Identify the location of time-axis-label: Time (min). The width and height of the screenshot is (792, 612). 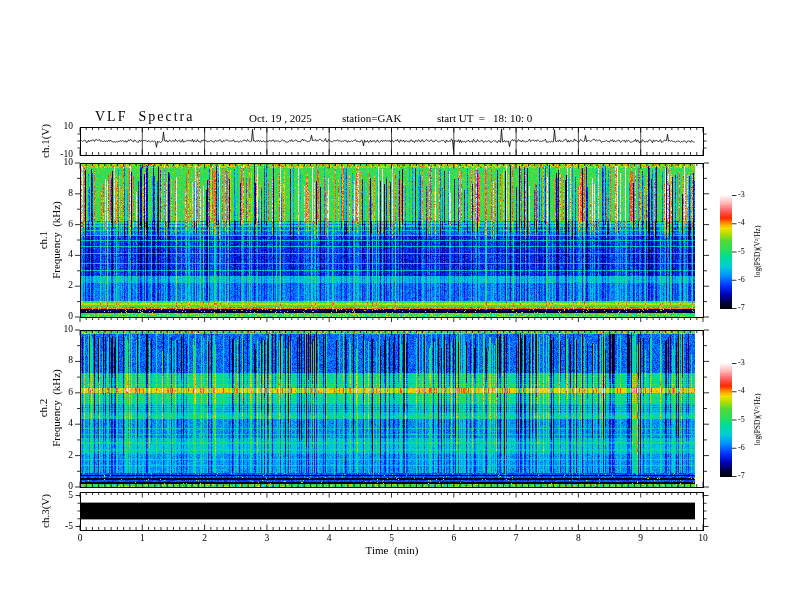
(392, 550).